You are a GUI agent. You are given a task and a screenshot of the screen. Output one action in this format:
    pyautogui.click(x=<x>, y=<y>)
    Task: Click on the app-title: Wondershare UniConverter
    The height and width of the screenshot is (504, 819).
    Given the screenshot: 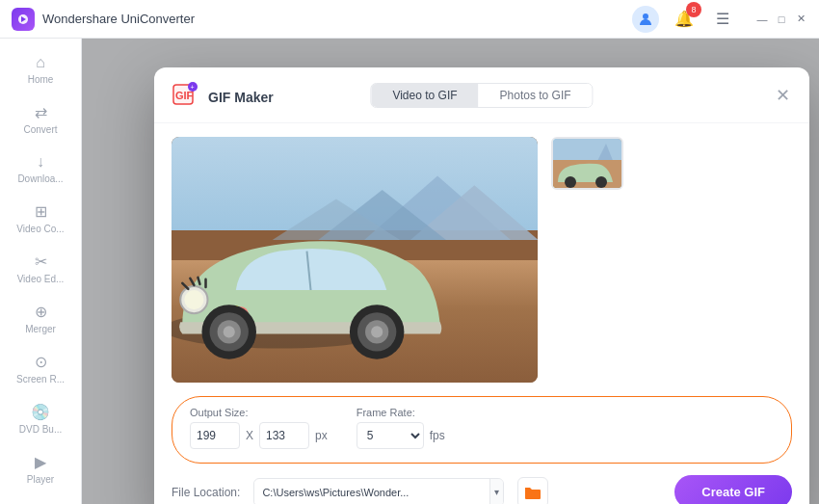 What is the action you would take?
    pyautogui.click(x=119, y=19)
    